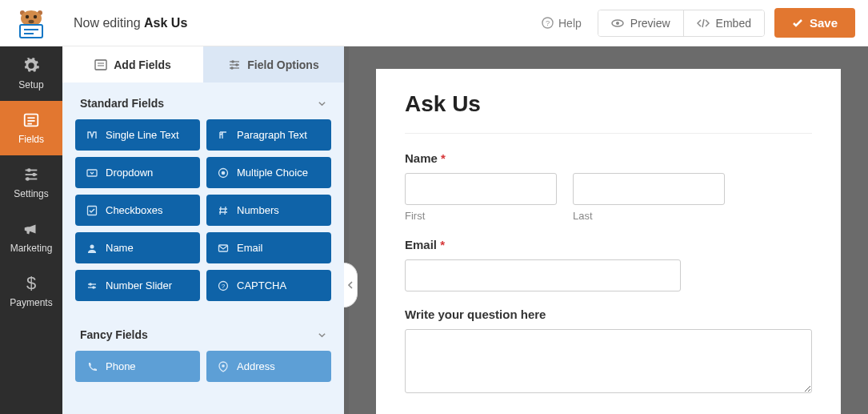 The width and height of the screenshot is (868, 414). What do you see at coordinates (138, 248) in the screenshot?
I see `field-name: Name` at bounding box center [138, 248].